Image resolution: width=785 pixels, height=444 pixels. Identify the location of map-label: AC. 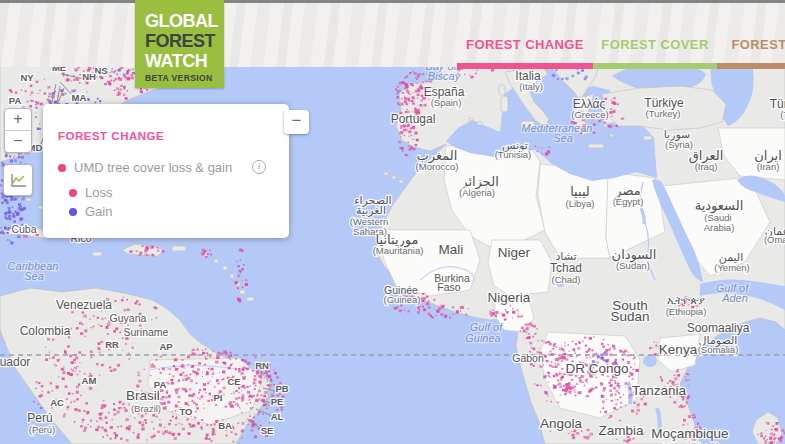
(57, 402).